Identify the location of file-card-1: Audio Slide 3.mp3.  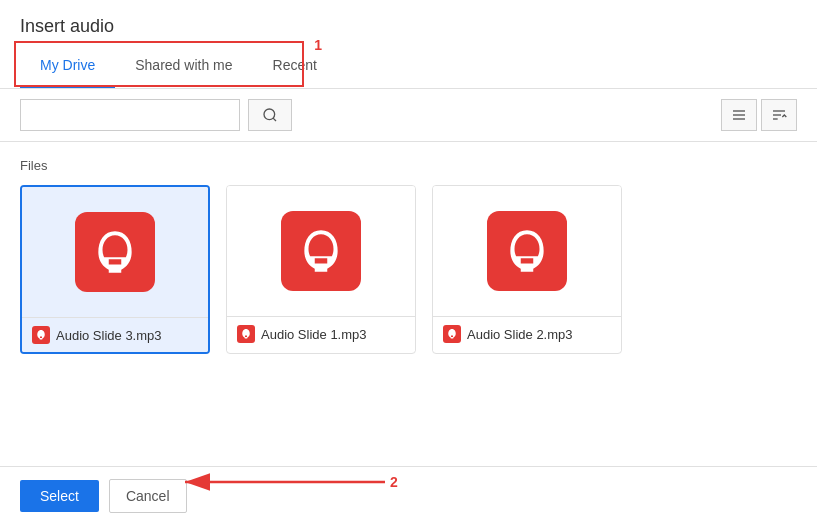
(115, 270).